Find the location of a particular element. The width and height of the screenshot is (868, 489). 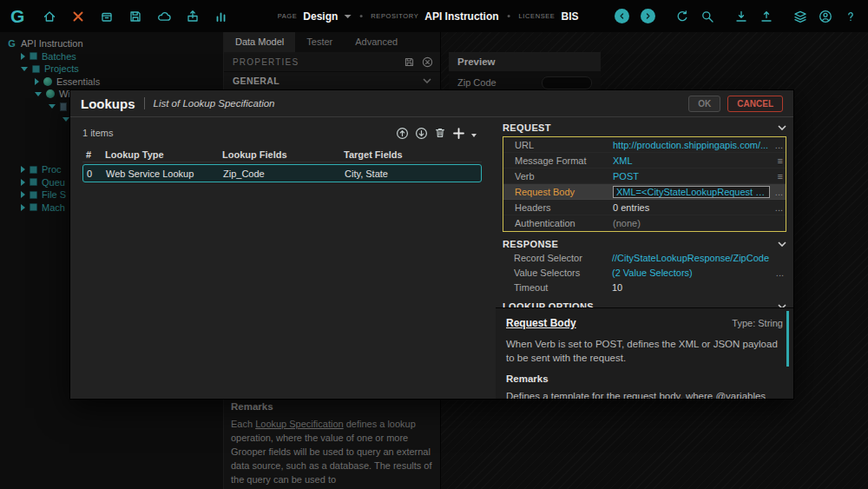

response-section-header: RESPONSE is located at coordinates (644, 244).